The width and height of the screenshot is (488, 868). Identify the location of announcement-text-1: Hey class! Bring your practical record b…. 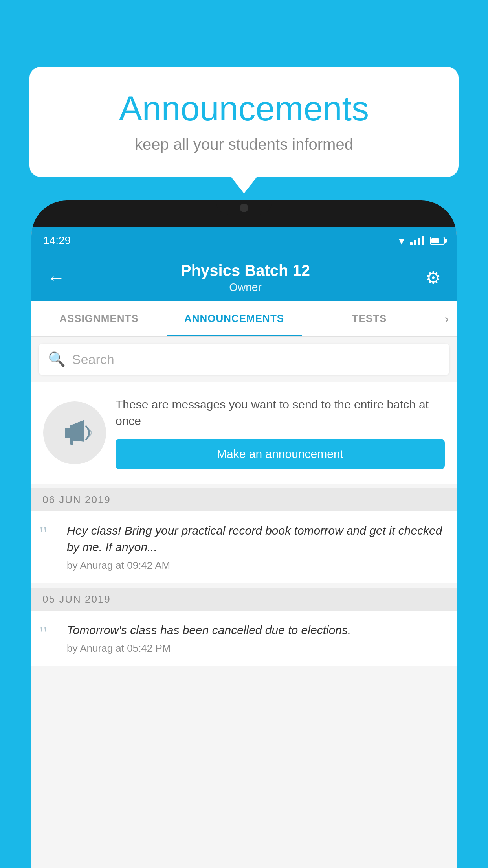
(256, 539).